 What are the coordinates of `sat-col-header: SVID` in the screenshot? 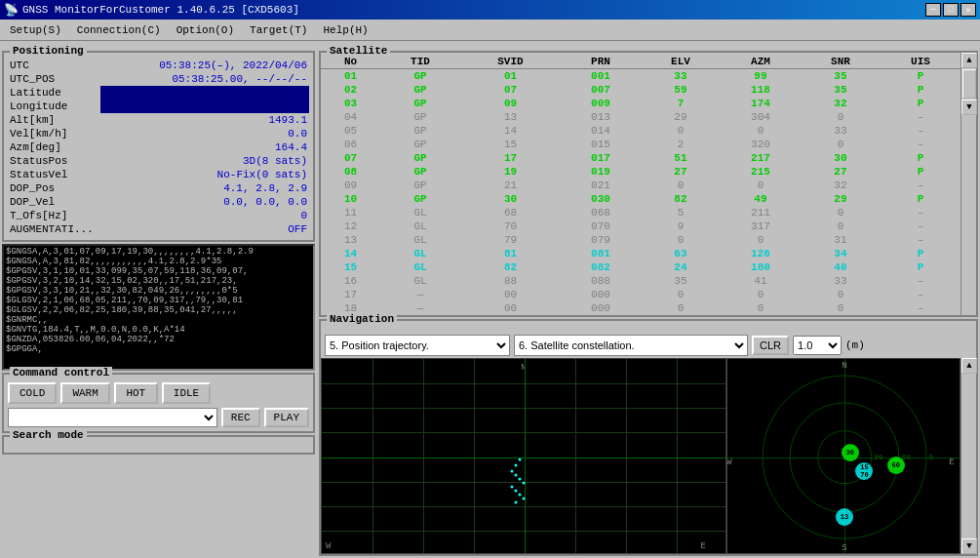 It's located at (511, 62).